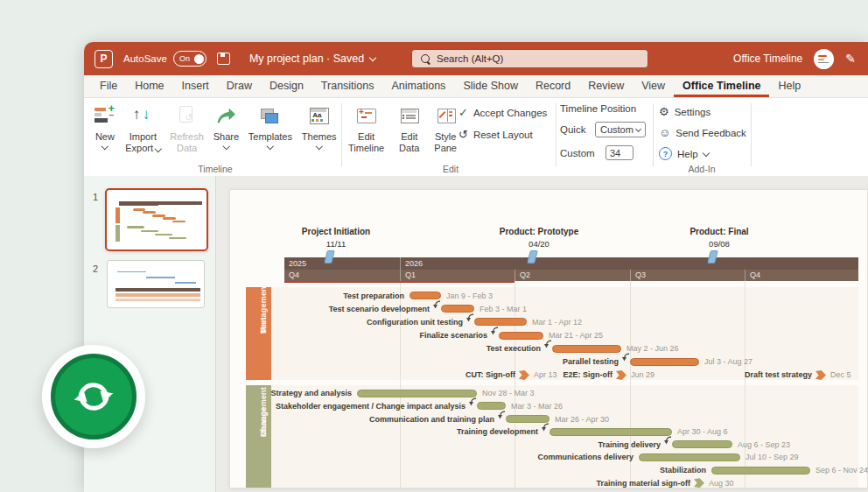 The width and height of the screenshot is (868, 492). Describe the element at coordinates (503, 309) in the screenshot. I see `task-dates: Feb 3 - Mar 1` at that location.